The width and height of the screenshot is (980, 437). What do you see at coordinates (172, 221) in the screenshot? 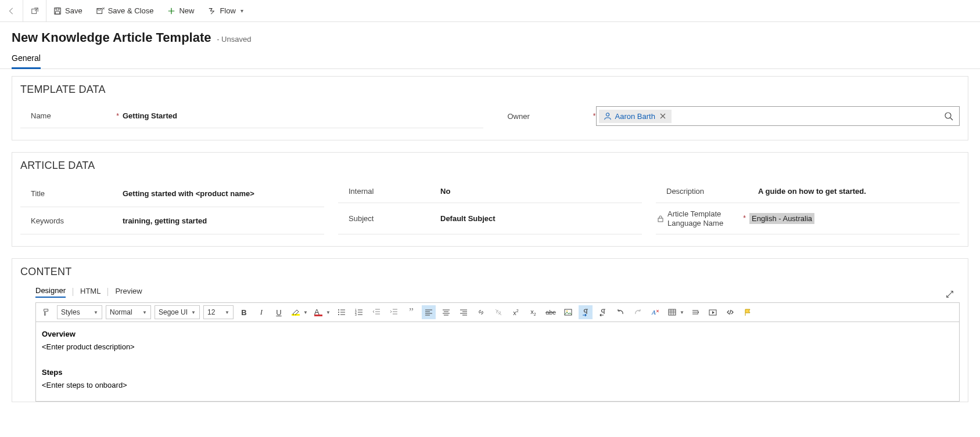
I see `keywords-field: Keywords training, getting started` at bounding box center [172, 221].